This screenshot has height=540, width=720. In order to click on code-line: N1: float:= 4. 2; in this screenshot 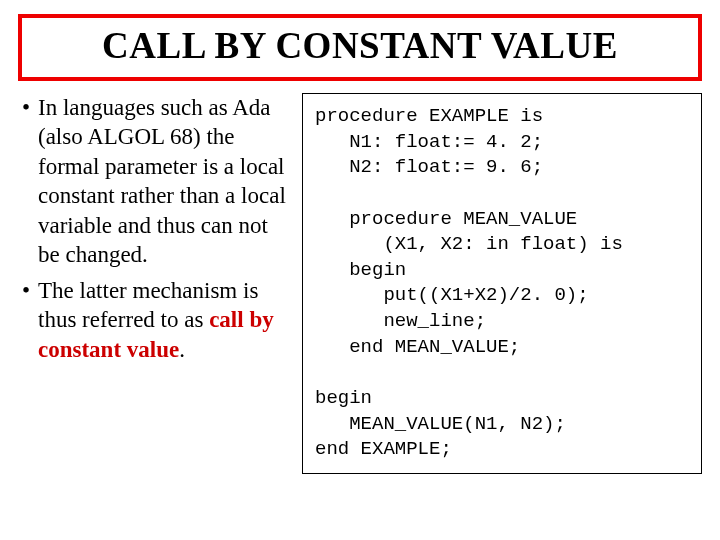, I will do `click(429, 142)`.